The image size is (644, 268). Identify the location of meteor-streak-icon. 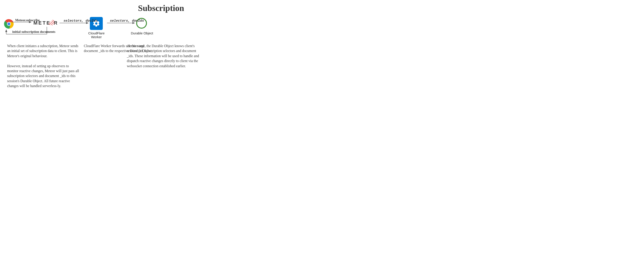
(52, 23).